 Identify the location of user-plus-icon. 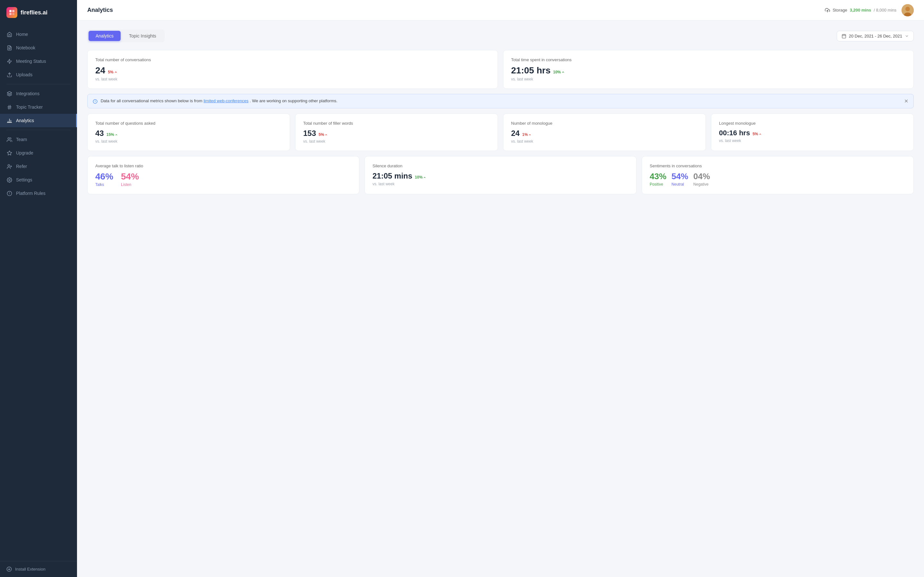
(9, 166).